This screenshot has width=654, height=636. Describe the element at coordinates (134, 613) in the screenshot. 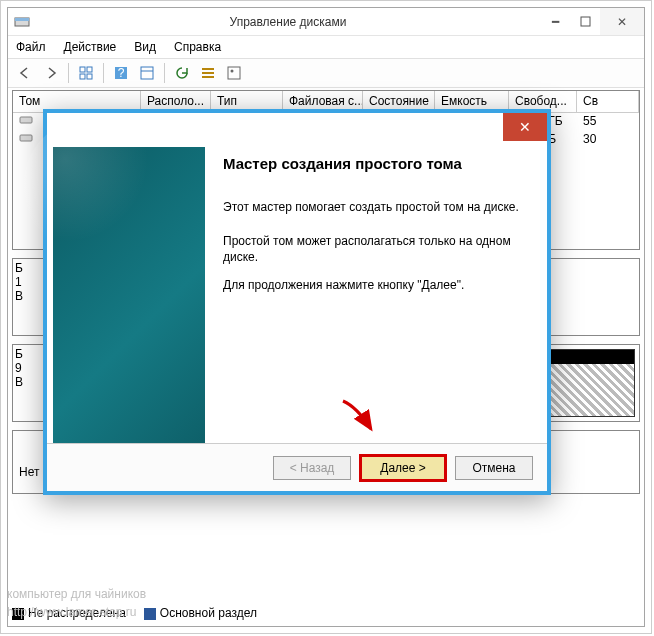

I see `legend: Не распределена Основной раздел` at that location.